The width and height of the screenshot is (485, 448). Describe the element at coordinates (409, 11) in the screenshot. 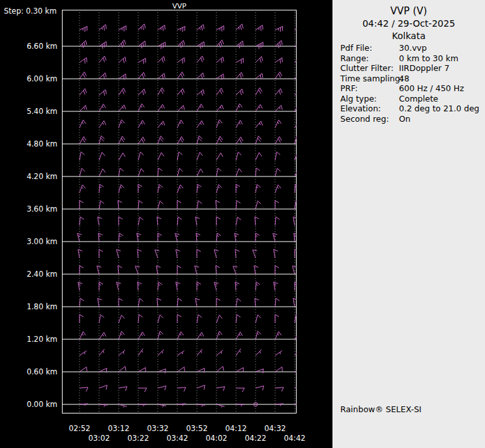

I see `panel-title: VVP (V)` at that location.